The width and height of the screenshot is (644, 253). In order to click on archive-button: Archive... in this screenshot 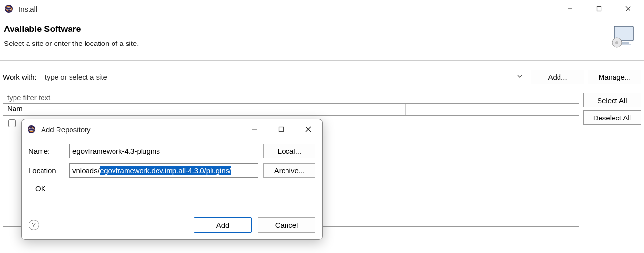, I will do `click(289, 170)`.